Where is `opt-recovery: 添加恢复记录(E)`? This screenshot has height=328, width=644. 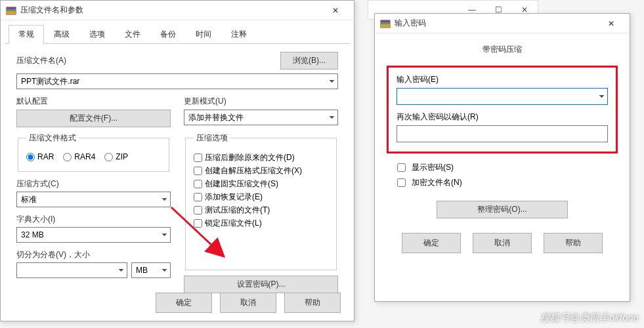
opt-recovery: 添加恢复记录(E) is located at coordinates (261, 197).